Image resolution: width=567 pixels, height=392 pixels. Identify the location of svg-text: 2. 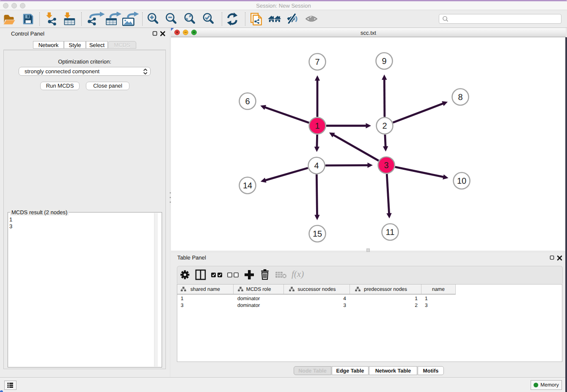
(384, 126).